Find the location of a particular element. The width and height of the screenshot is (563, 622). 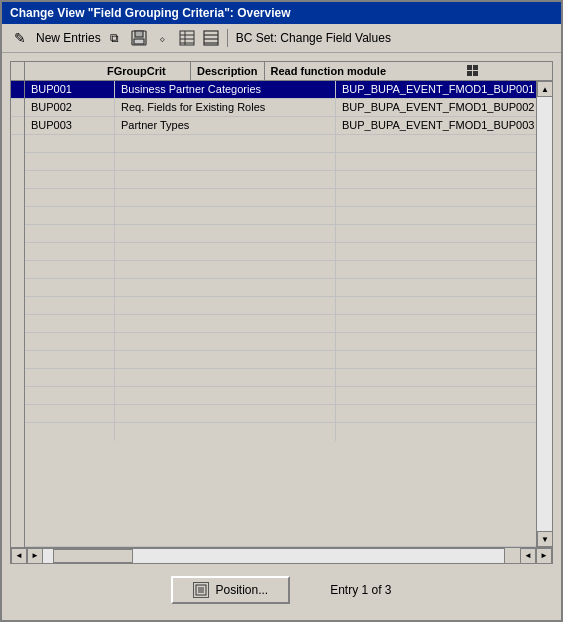

cell-description-2: Req. Fields for Existing Roles is located at coordinates (226, 108).